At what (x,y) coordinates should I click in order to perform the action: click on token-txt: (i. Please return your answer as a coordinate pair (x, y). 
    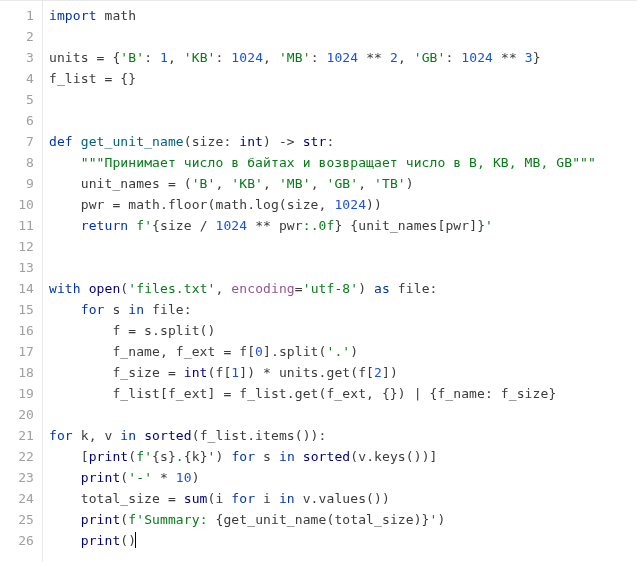
    Looking at the image, I should click on (220, 498).